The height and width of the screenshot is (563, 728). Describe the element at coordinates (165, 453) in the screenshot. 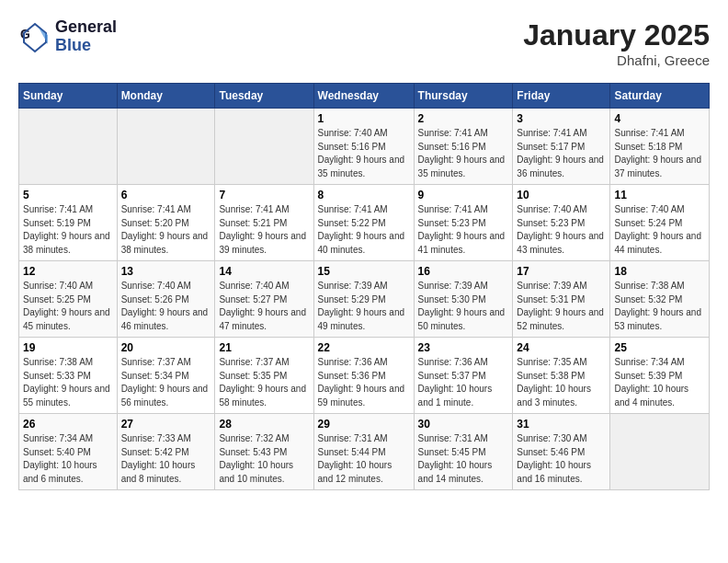

I see `calendar-cell: 27Sunrise: 7:33 AM Sunset: 5:42 PM Dayli…` at that location.